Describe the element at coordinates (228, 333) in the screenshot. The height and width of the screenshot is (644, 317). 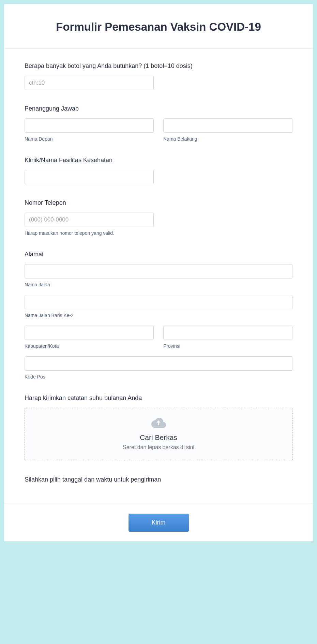
I see `province-input` at that location.